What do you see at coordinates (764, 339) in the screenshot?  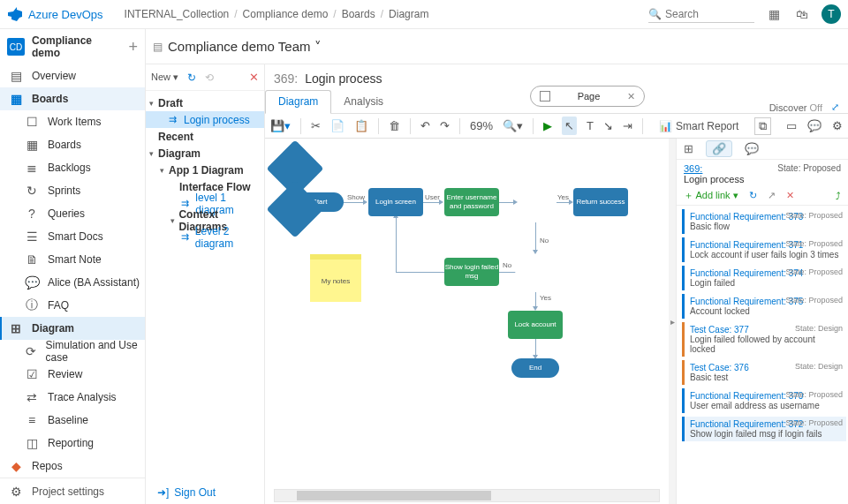 I see `link-card: State: Design Test Case: 377 Login faile…` at bounding box center [764, 339].